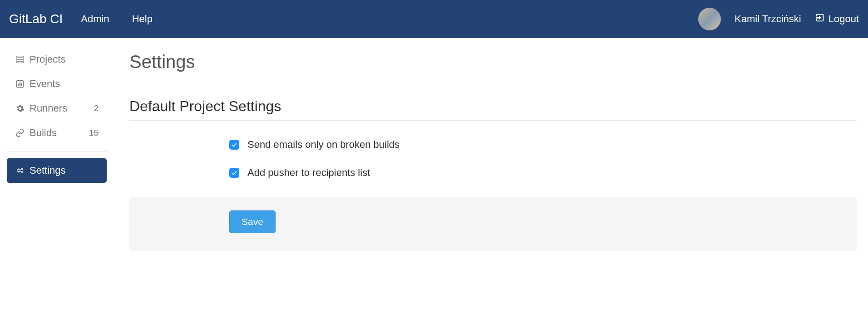 This screenshot has width=868, height=332. Describe the element at coordinates (36, 19) in the screenshot. I see `brand-link: GitLab CI` at that location.